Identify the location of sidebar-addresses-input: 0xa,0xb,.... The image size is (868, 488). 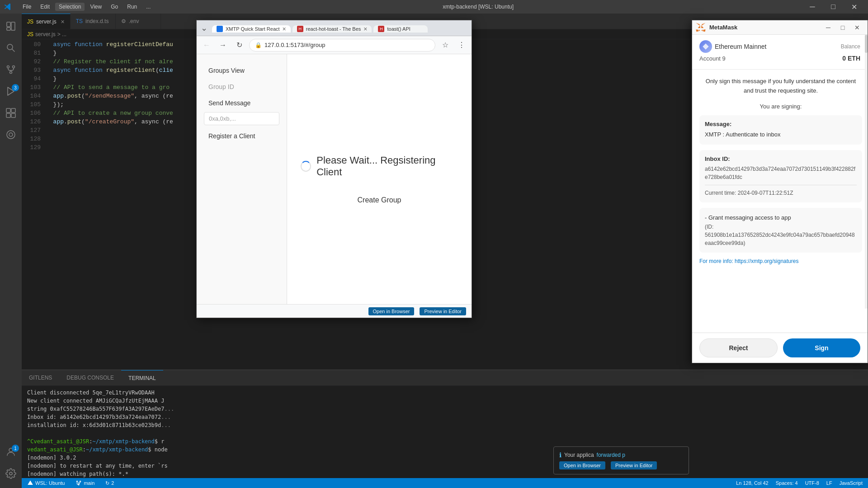
(241, 118).